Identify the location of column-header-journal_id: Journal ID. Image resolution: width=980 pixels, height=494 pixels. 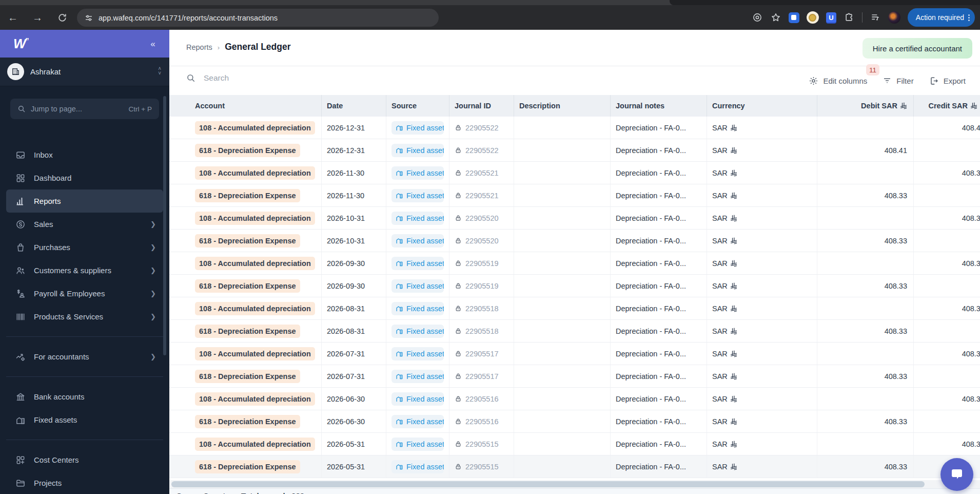
(482, 106).